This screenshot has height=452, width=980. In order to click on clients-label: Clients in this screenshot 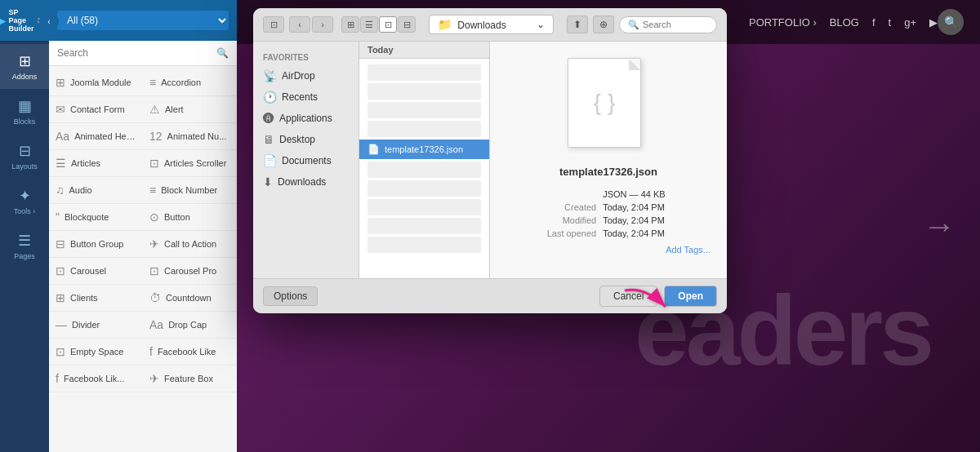, I will do `click(84, 298)`.